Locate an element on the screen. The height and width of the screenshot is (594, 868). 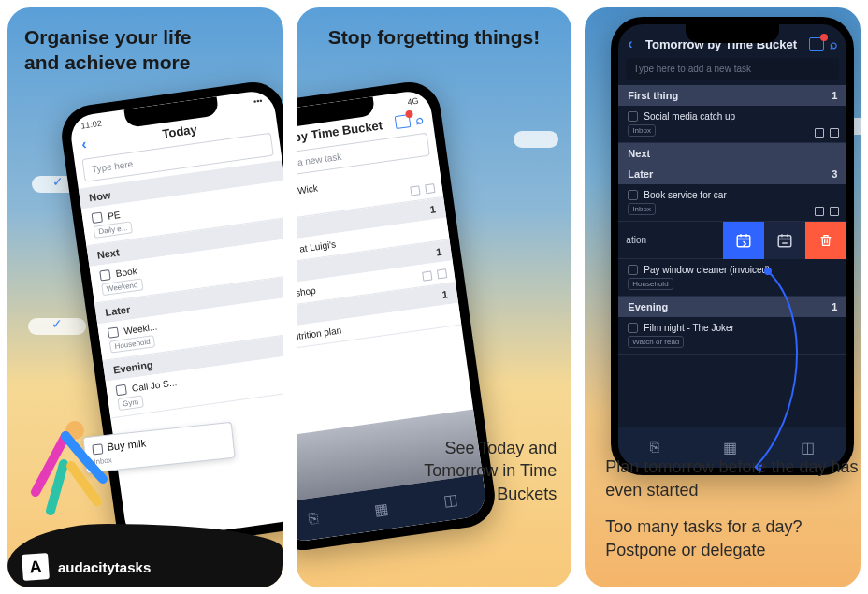
task-label: Gym is located at coordinates (130, 402).